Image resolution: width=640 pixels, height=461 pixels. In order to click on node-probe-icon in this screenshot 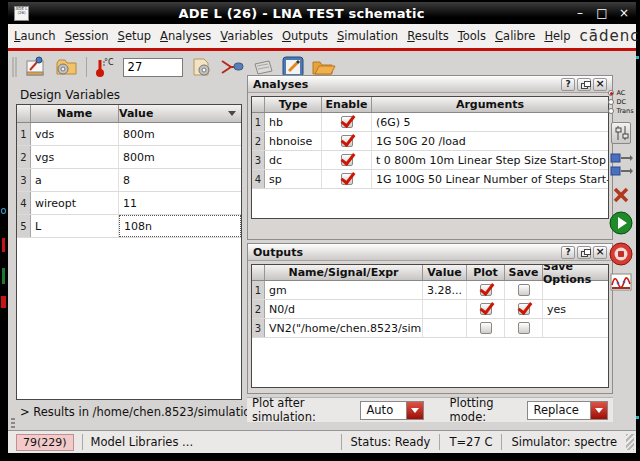, I will do `click(232, 67)`.